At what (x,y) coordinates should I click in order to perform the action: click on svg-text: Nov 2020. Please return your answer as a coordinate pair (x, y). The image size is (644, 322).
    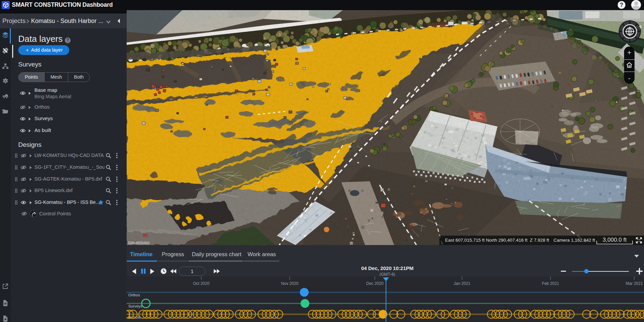
    Looking at the image, I should click on (290, 284).